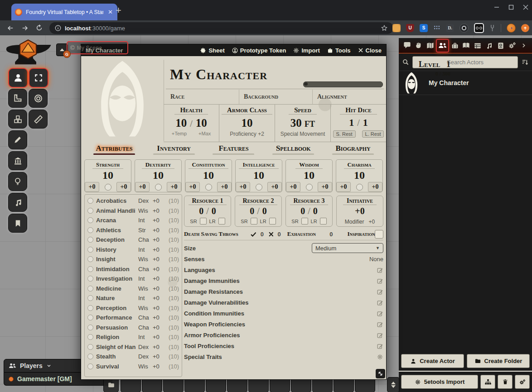  I want to click on sheet-tab: Spellbook, so click(293, 149).